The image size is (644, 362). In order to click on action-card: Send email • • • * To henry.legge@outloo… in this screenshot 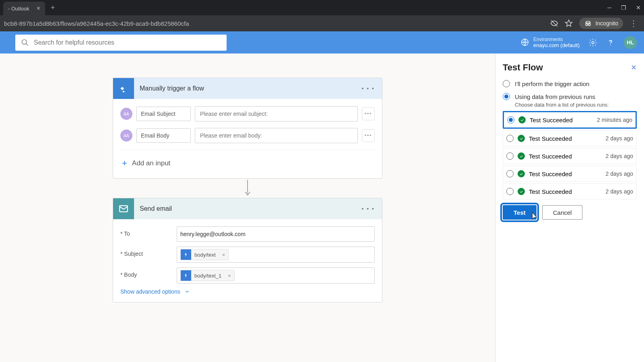, I will do `click(248, 250)`.